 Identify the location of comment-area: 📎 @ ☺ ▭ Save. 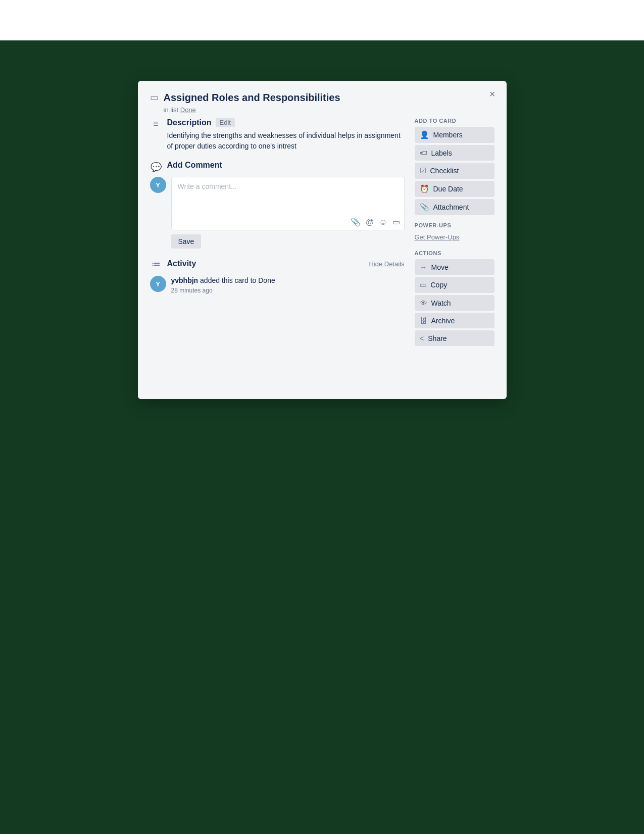
(288, 213).